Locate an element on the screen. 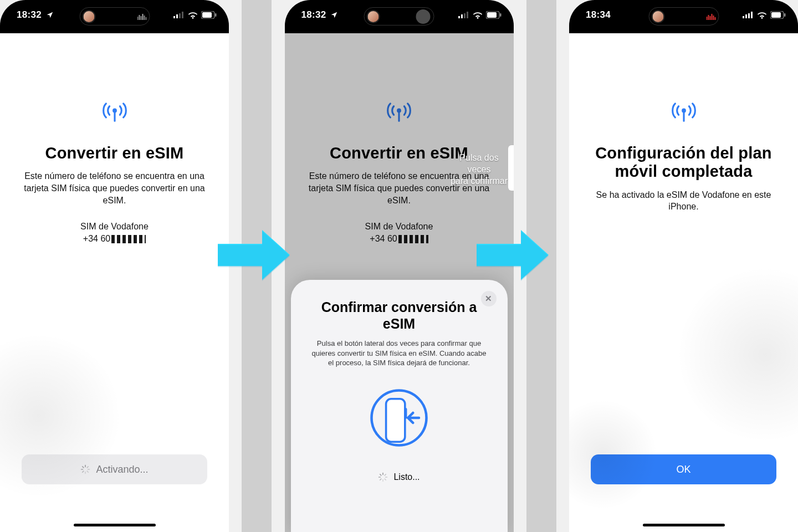 The height and width of the screenshot is (532, 798). activating-label: Activando... is located at coordinates (122, 470).